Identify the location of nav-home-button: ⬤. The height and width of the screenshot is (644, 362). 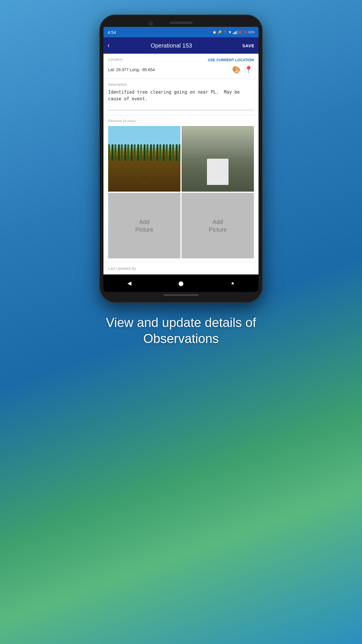
(181, 283).